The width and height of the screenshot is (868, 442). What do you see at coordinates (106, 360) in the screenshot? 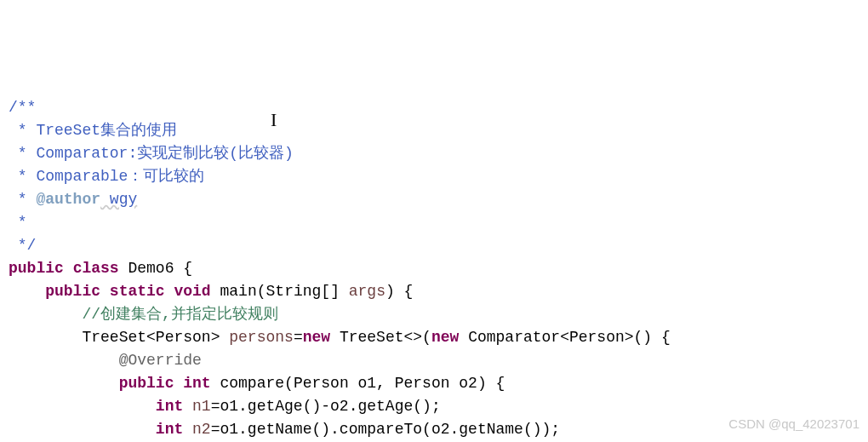
I see `code-line: @Override` at bounding box center [106, 360].